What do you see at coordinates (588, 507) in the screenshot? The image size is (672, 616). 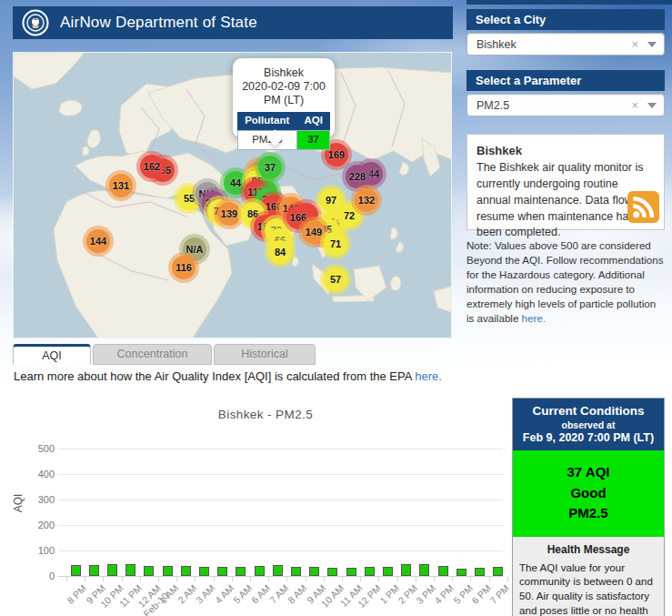 I see `current-conditions-panel: Current Conditions observed at Feb 9, 20…` at bounding box center [588, 507].